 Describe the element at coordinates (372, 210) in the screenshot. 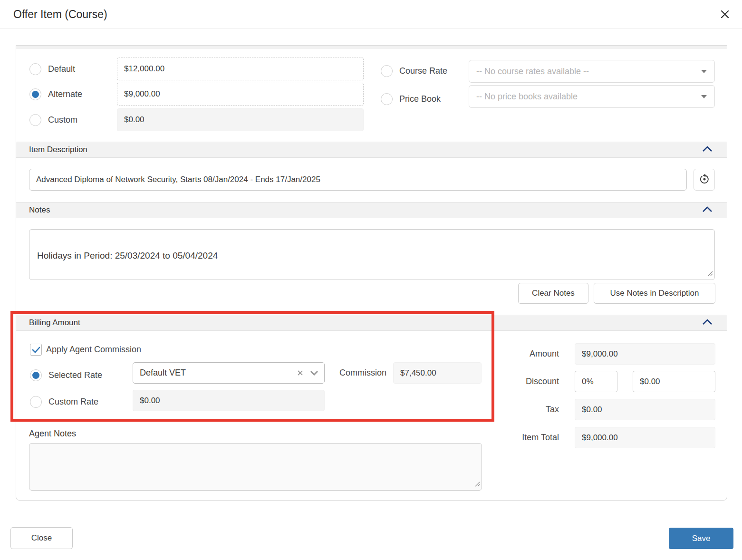

I see `notes-section-header: Notes` at that location.